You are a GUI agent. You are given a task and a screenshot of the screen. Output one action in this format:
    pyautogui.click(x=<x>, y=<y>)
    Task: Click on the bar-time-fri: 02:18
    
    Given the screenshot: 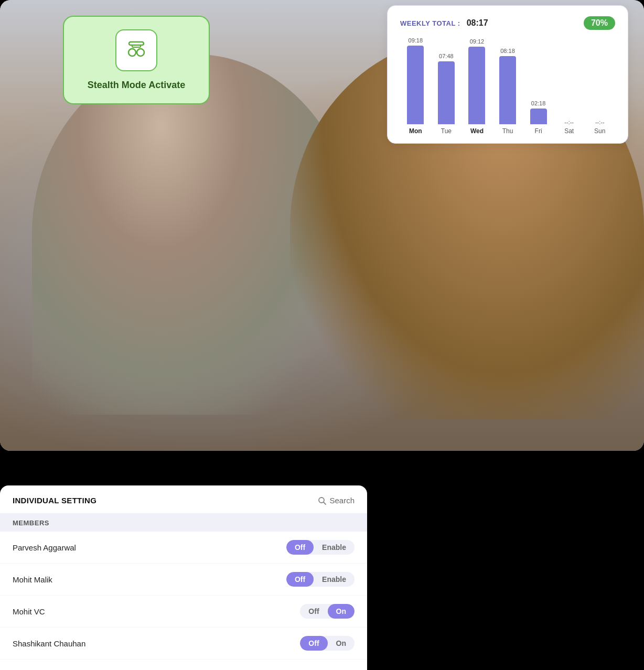 What is the action you would take?
    pyautogui.click(x=539, y=103)
    